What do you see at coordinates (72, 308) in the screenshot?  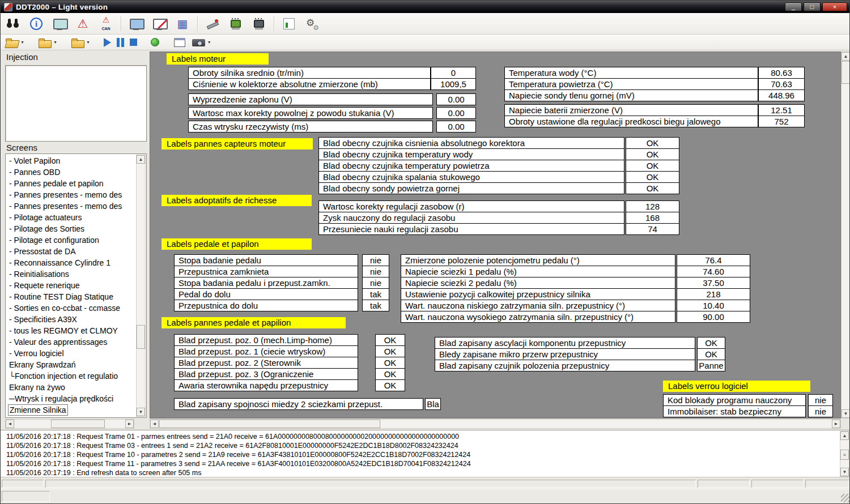 I see `sidebar-screen-item: - Sorties en co-ccbat - ccmasse` at bounding box center [72, 308].